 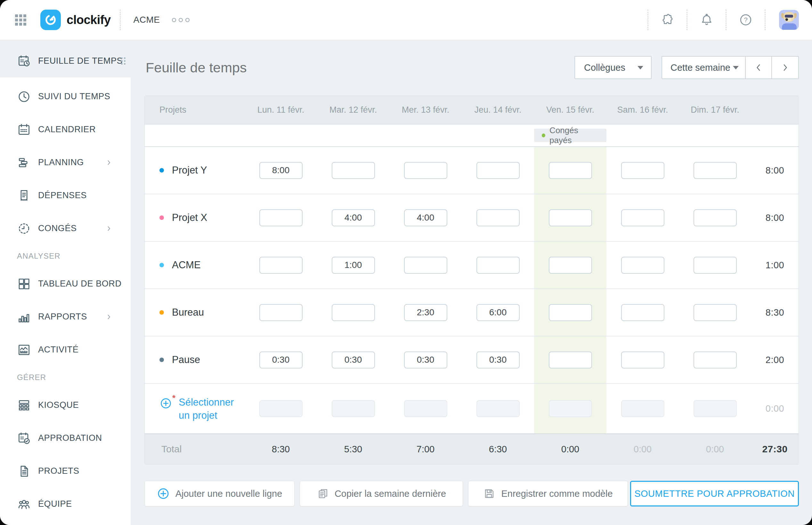 What do you see at coordinates (65, 471) in the screenshot?
I see `sidebar-item-projets: PROJETS` at bounding box center [65, 471].